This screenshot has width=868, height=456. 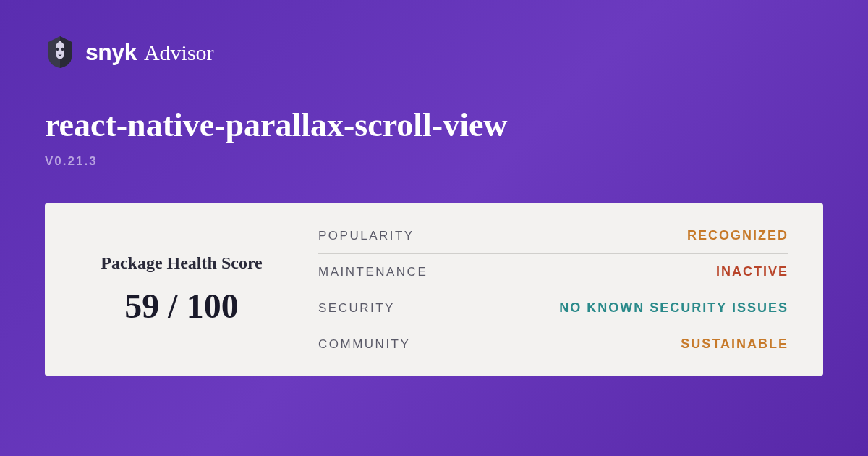 I want to click on metric-label: SECURITY, so click(x=357, y=308).